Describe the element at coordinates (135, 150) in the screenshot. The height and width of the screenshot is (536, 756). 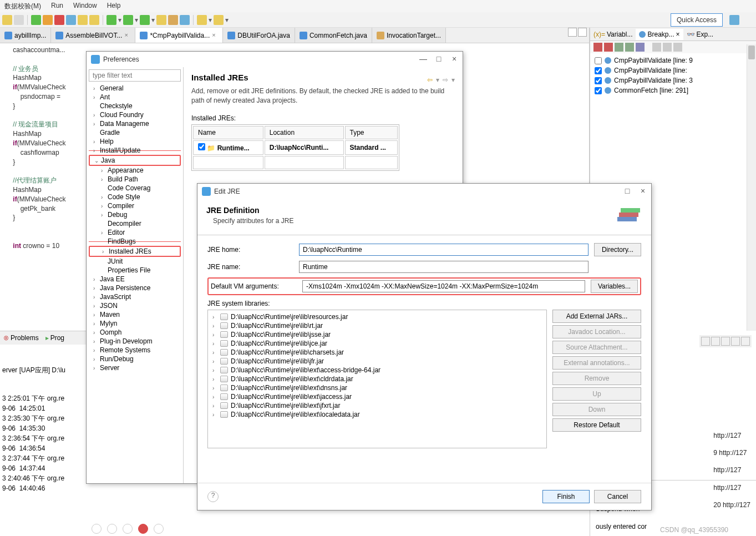
I see `tree-item: ›Install/Update` at that location.